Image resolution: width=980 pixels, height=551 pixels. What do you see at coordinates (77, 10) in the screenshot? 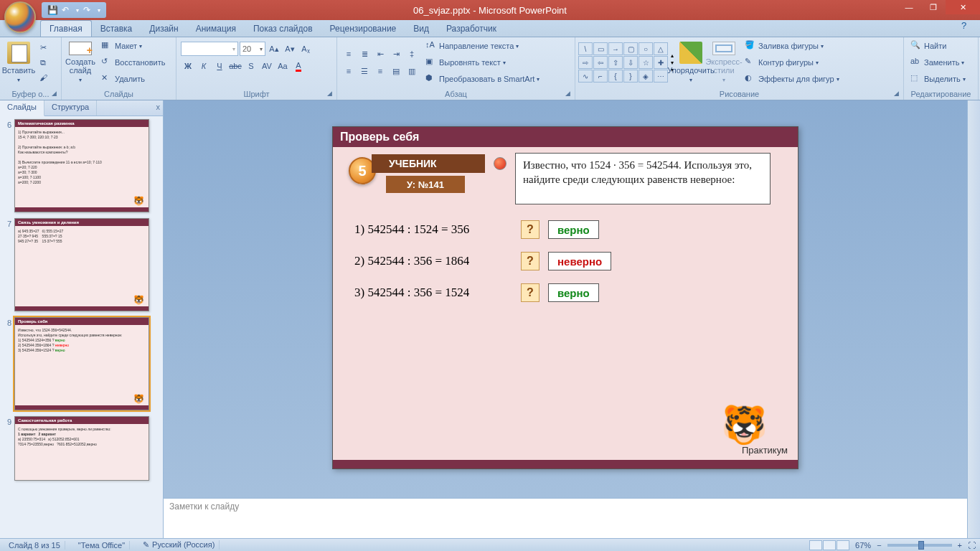
I see `undo-dropdown: ▾` at bounding box center [77, 10].